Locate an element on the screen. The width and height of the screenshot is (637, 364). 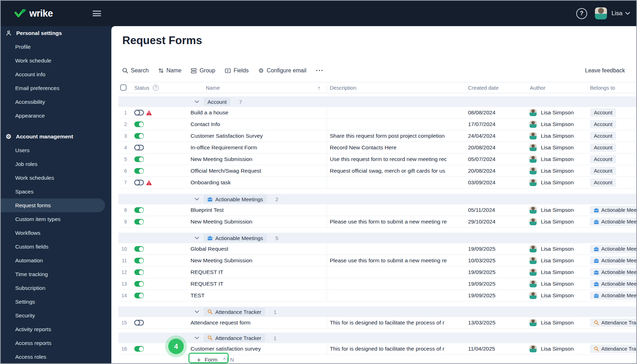
configure-email-button: ⚙ Configure email is located at coordinates (282, 71).